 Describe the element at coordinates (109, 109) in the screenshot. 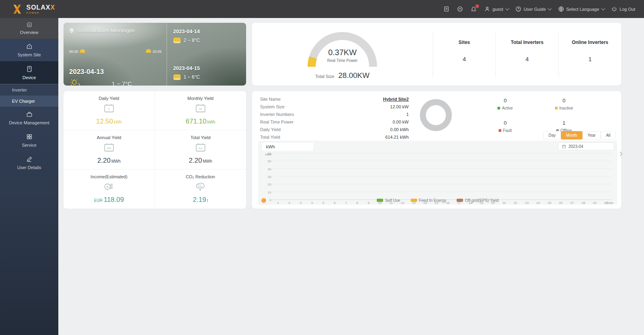

I see `calendar-day-icon: 1` at that location.